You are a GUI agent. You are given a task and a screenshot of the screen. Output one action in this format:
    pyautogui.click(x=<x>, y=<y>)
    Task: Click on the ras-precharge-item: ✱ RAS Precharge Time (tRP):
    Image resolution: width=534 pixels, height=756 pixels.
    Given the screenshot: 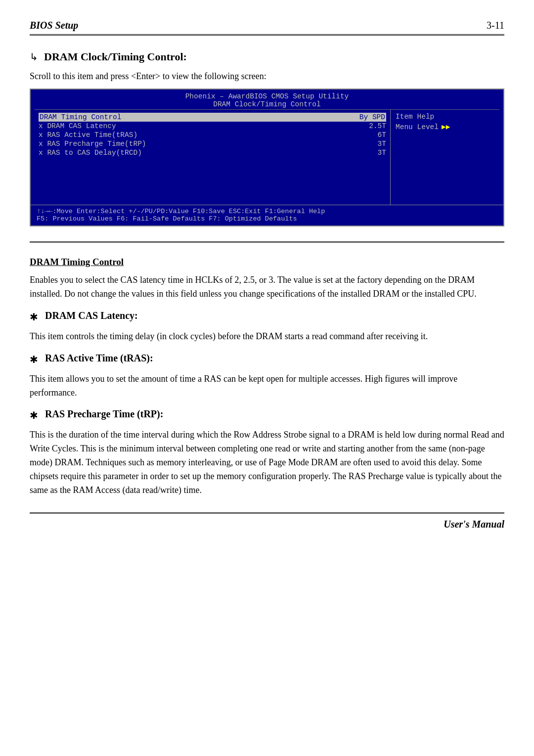 What is the action you would take?
    pyautogui.click(x=267, y=415)
    